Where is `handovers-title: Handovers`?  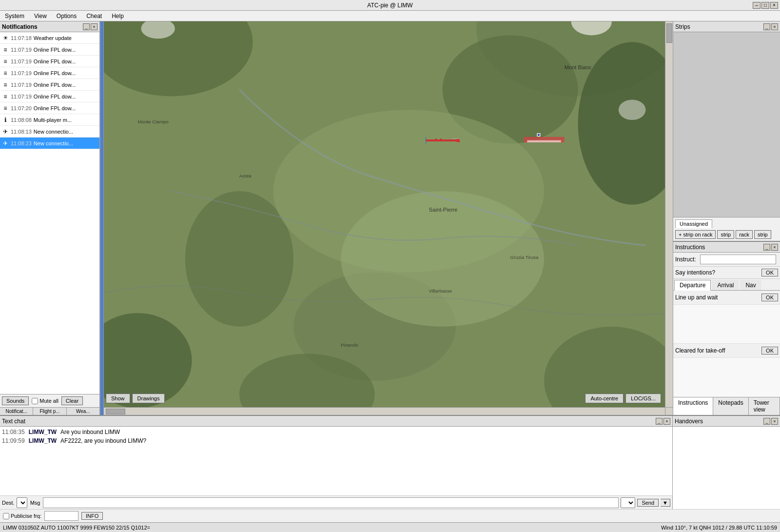 handovers-title: Handovers is located at coordinates (689, 421).